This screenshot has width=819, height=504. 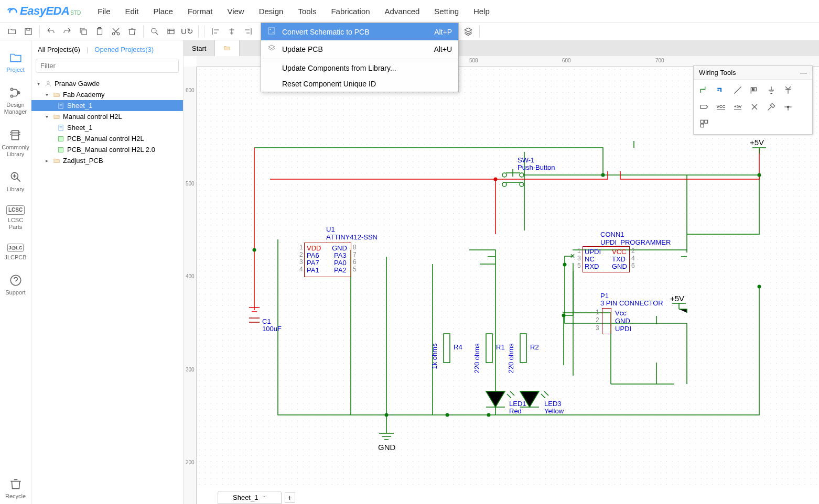 I want to click on dd-convert-schematic: Convert Schematic to PCB Alt+P, so click(x=360, y=31).